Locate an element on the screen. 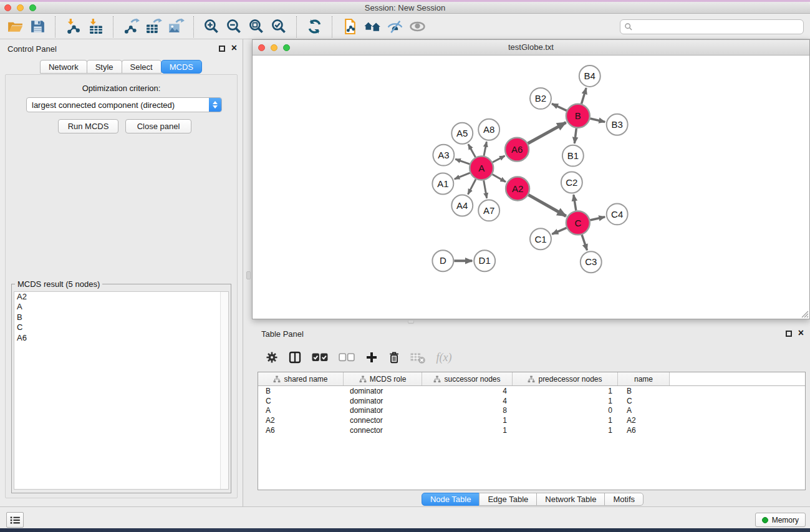  edge-A-A1 is located at coordinates (463, 176).